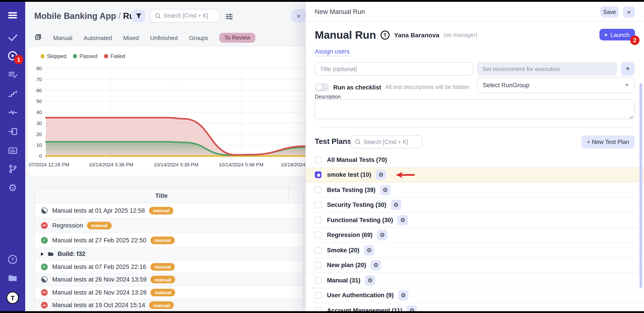 This screenshot has width=644, height=313. I want to click on run-row: Manual tests at 01 Apr 2025 12:58manual, so click(169, 211).